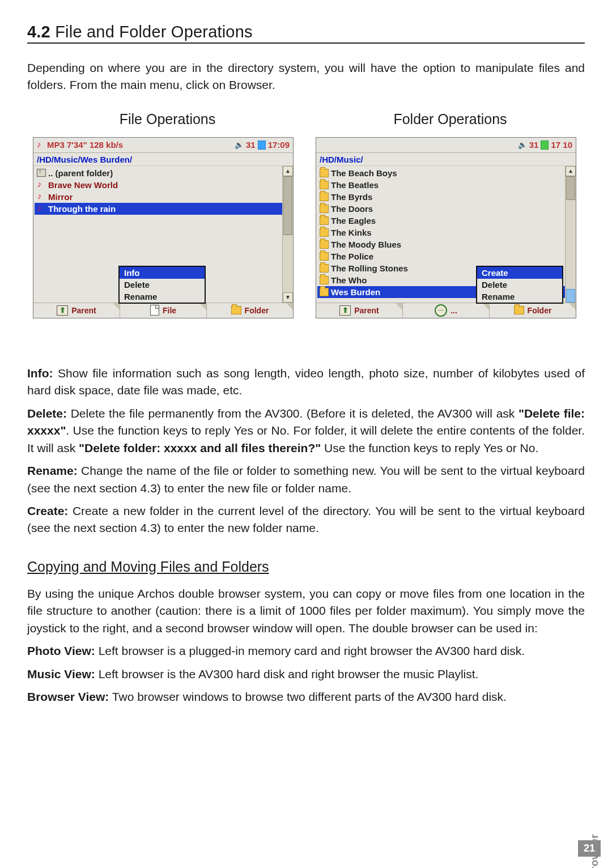  Describe the element at coordinates (163, 228) in the screenshot. I see `file-ops-screenshot: MP3 7'34" 128 kb/s 🔈 31 17:09 /HD/Music/…` at that location.